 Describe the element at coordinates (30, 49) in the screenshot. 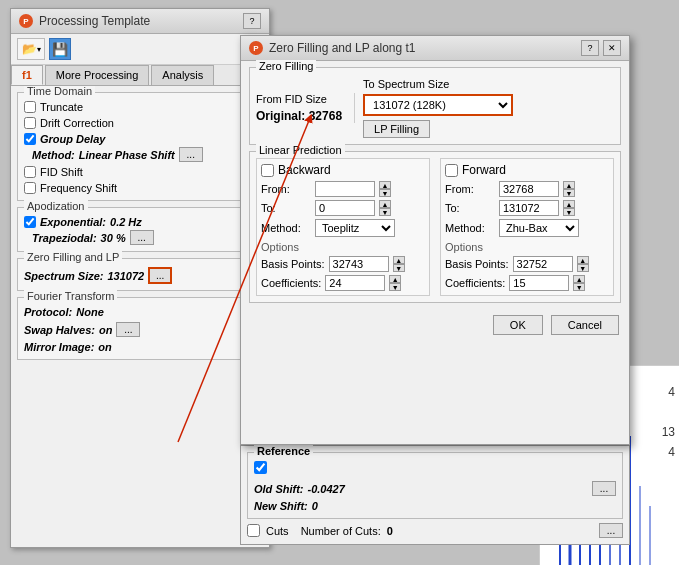

I see `folder-icon: 📂` at that location.